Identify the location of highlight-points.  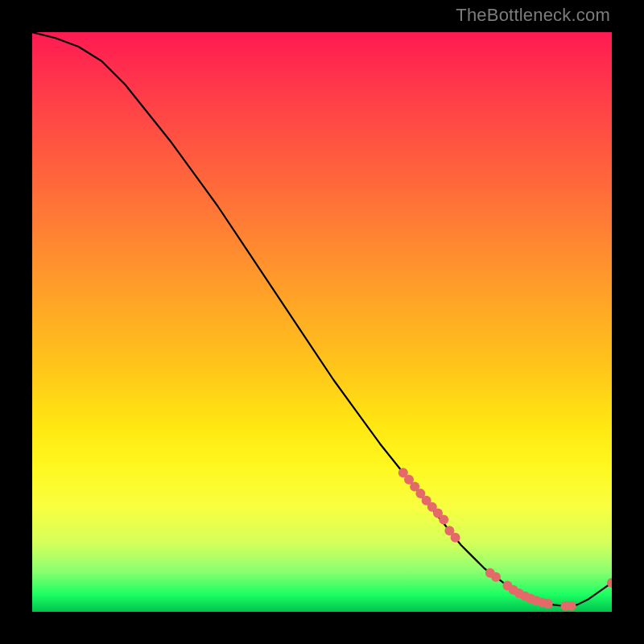
(506, 539).